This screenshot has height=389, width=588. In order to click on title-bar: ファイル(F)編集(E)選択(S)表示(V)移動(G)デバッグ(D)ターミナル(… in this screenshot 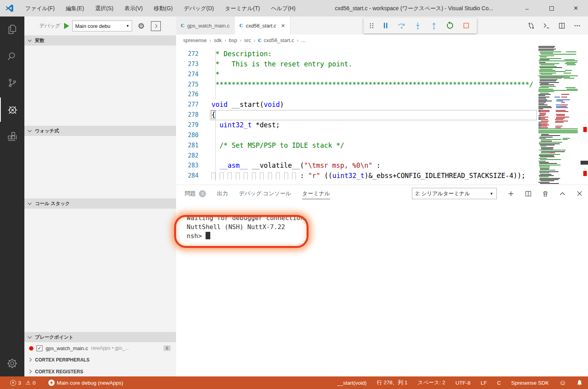, I will do `click(294, 8)`.